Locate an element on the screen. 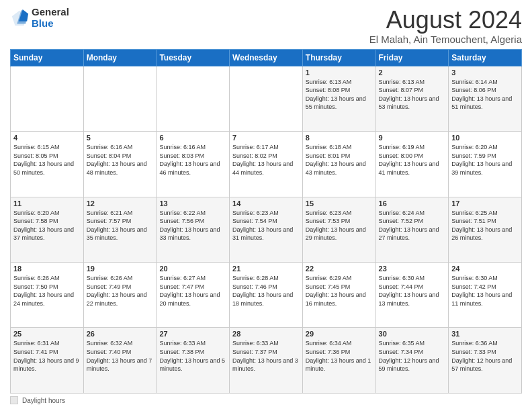 This screenshot has width=532, height=411. day-number: 26 is located at coordinates (120, 334).